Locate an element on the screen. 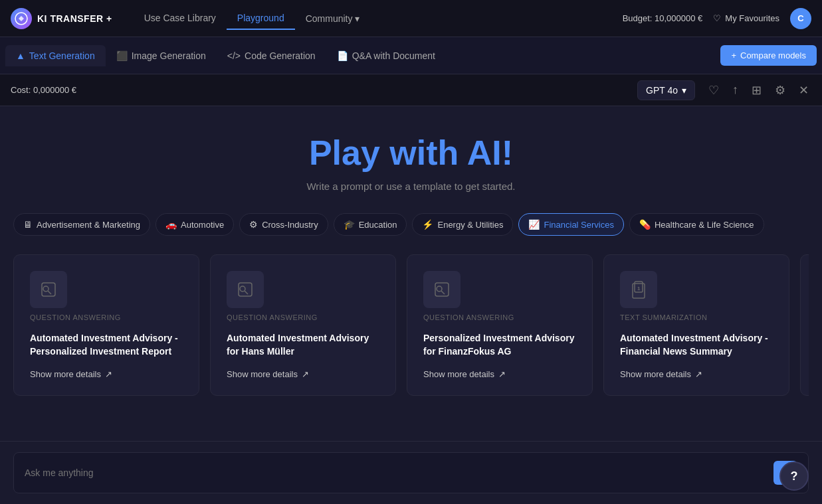  card-4: 1 Text Summarization Automated Investmen… is located at coordinates (696, 325).